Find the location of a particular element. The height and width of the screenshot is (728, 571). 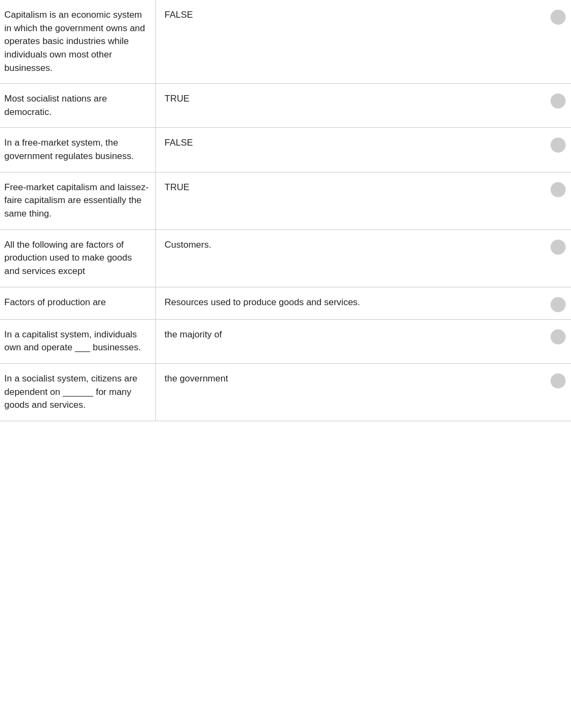

question-cell: In a free-market system, the government … is located at coordinates (78, 149).